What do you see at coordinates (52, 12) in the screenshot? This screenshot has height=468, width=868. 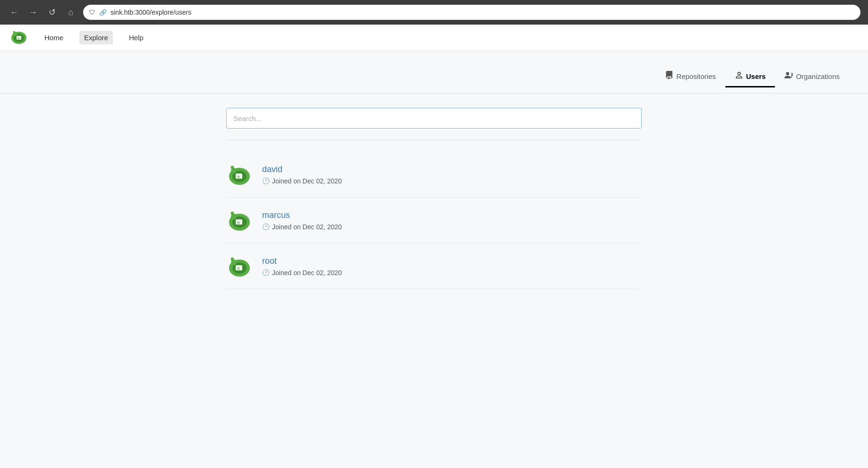 I see `refresh-button: ↺` at bounding box center [52, 12].